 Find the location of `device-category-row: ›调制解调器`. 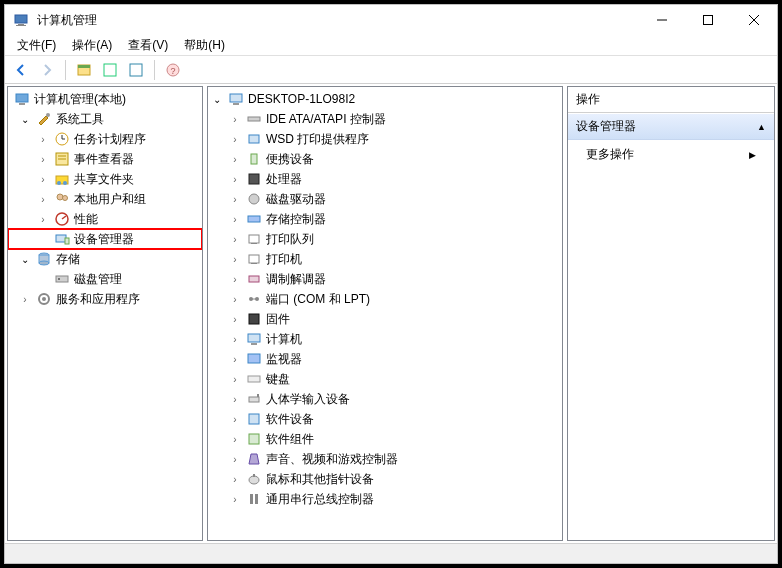

device-category-row: ›调制解调器 is located at coordinates (385, 279).